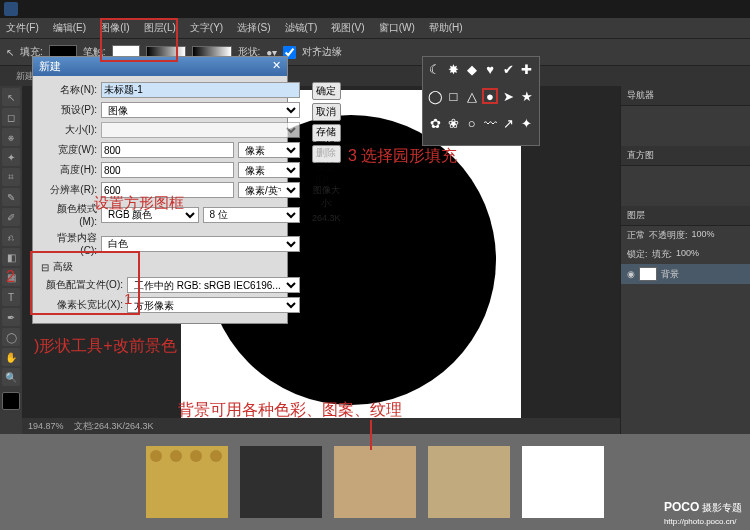 The image size is (750, 530). What do you see at coordinates (69, 190) in the screenshot?
I see `res-label: 分辨率(R):` at bounding box center [69, 190].